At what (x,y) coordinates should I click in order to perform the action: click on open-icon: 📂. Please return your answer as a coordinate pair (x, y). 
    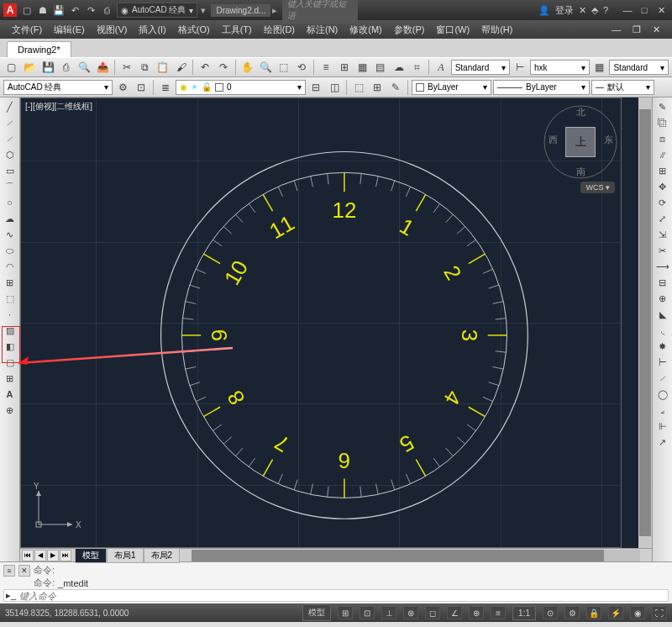
    Looking at the image, I should click on (30, 67).